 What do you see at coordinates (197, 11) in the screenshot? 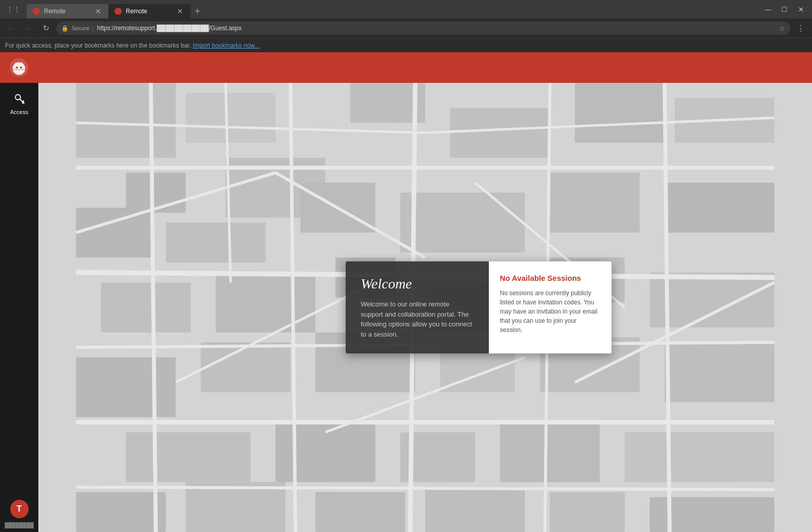
I see `new-tab-button: +` at bounding box center [197, 11].